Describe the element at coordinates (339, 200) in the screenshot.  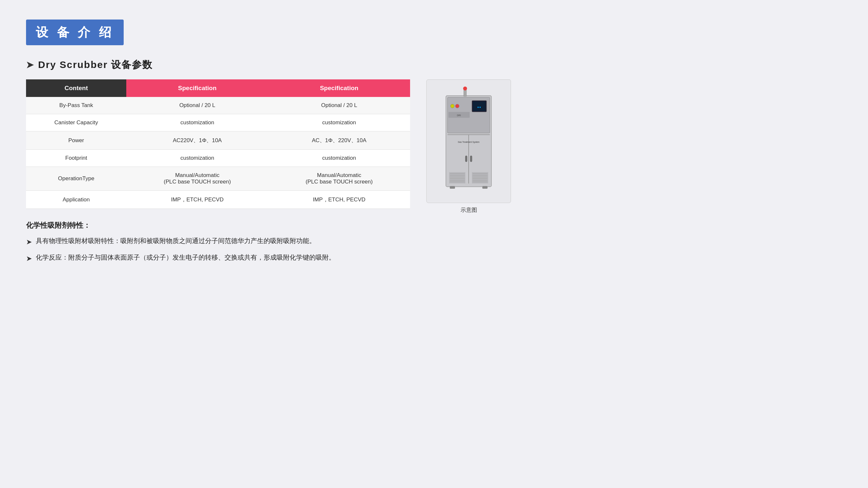
I see `cell-spec2: IMP，ETCH, PECVD` at that location.